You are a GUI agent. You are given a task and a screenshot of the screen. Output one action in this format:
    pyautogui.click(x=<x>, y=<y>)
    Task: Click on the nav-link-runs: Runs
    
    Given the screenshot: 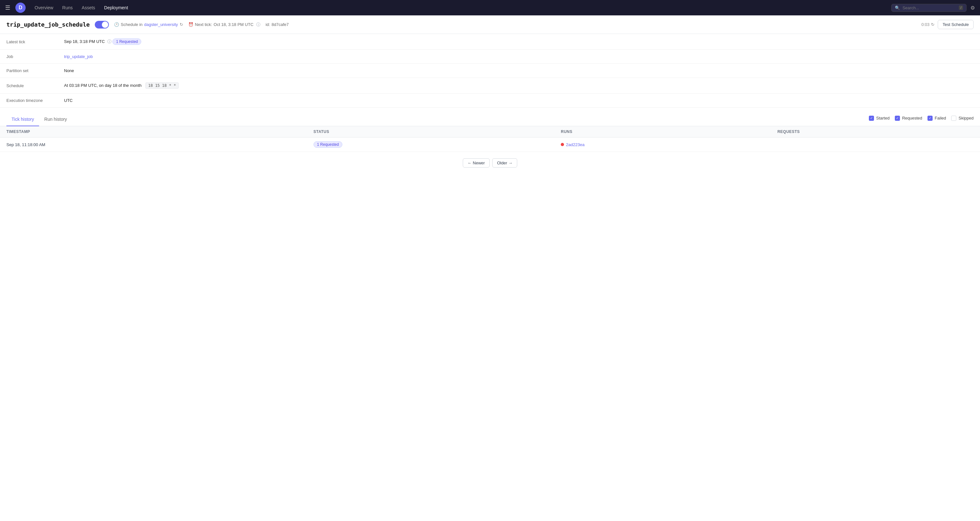 What is the action you would take?
    pyautogui.click(x=67, y=8)
    